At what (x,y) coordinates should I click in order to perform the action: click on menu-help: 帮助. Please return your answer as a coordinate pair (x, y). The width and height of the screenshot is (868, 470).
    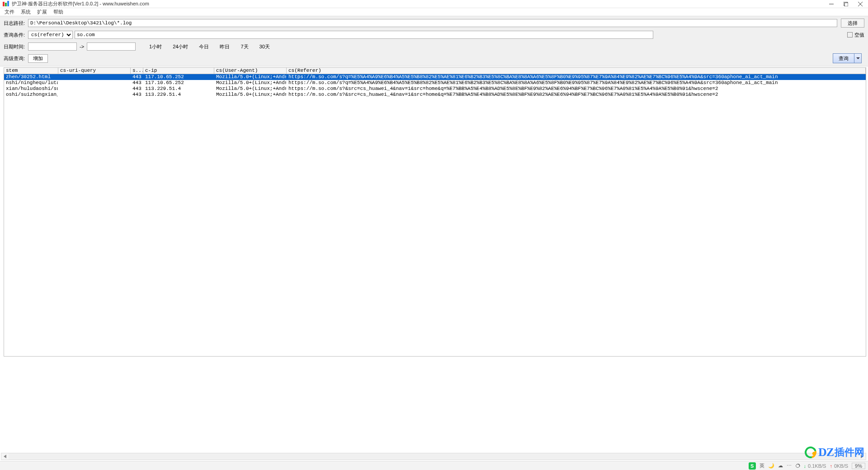
    Looking at the image, I should click on (58, 12).